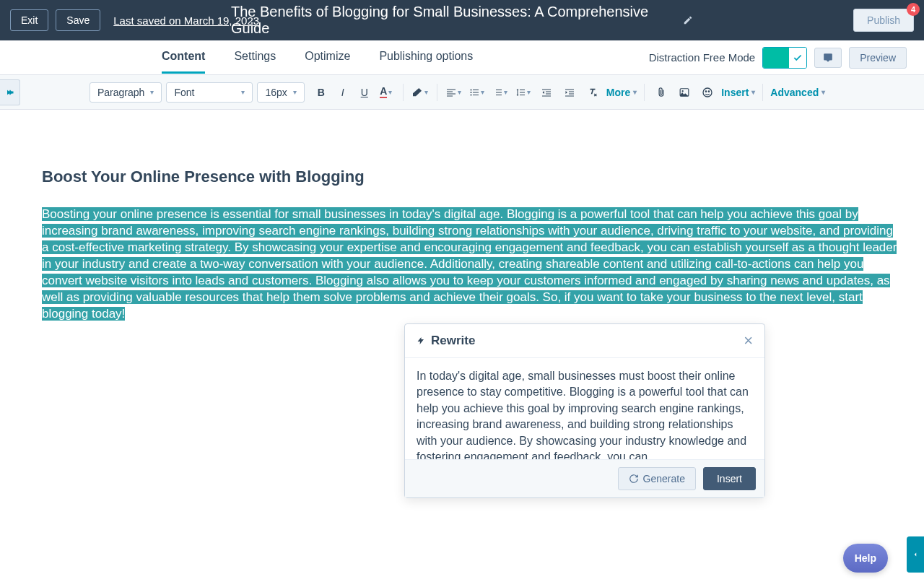 This screenshot has width=924, height=587. I want to click on lightning-icon, so click(421, 341).